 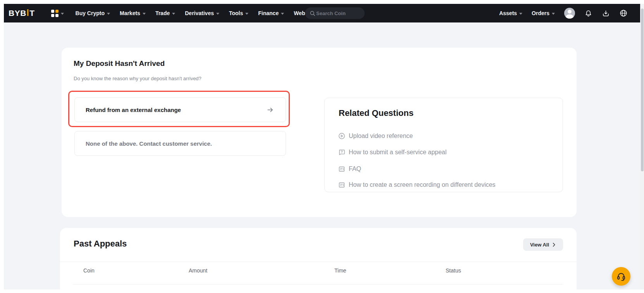 I want to click on nav-item-trade: Trade, so click(x=165, y=13).